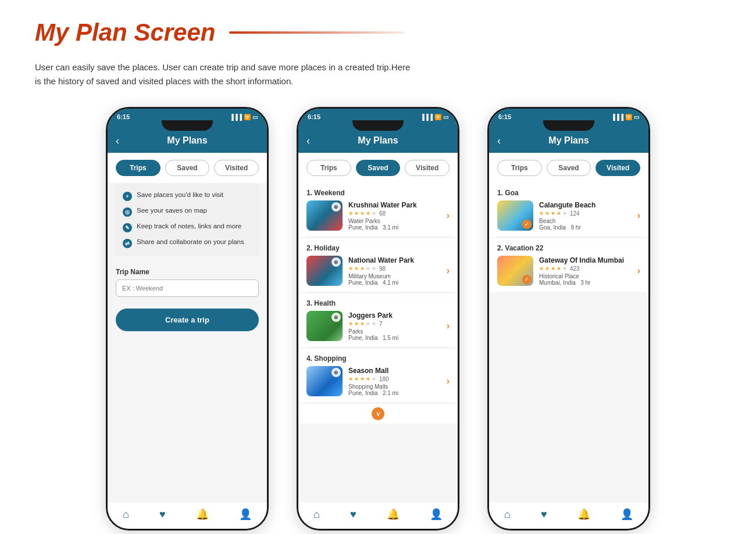  I want to click on place-item-3: ⊕ Joggers Park ★★★★★ 7 Parks Pune, India…, so click(378, 329).